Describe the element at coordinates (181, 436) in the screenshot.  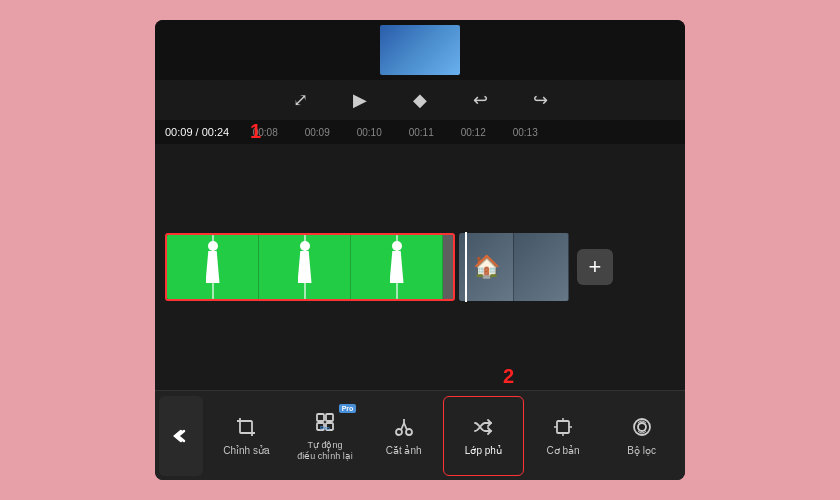
I see `chevron-left-icon` at that location.